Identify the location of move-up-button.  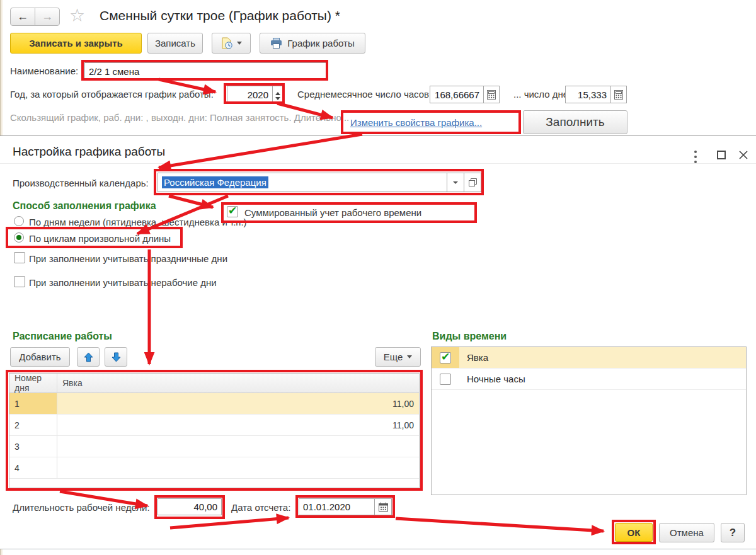
(88, 357).